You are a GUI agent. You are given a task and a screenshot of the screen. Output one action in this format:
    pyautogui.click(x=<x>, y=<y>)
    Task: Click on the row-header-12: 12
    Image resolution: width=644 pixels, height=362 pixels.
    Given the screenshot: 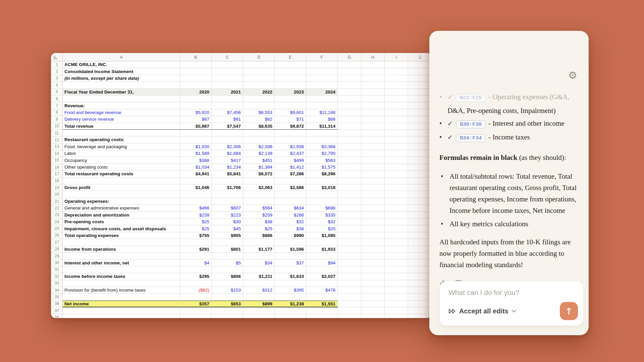 What is the action you would take?
    pyautogui.click(x=57, y=140)
    